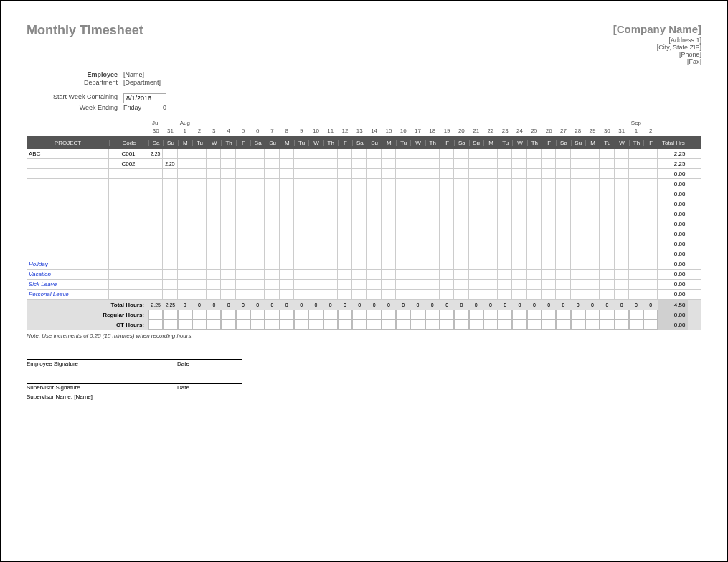 This screenshot has width=728, height=562. I want to click on start-week-input, so click(145, 98).